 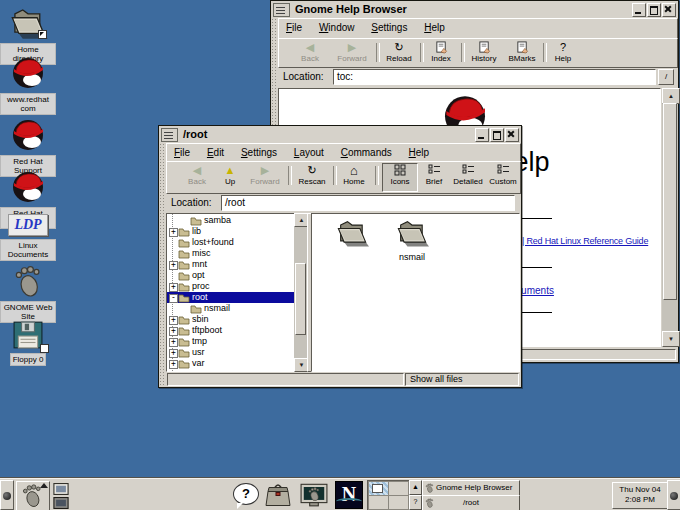 I want to click on help-window-titlebar: Gnome Help Browser, so click(x=474, y=10).